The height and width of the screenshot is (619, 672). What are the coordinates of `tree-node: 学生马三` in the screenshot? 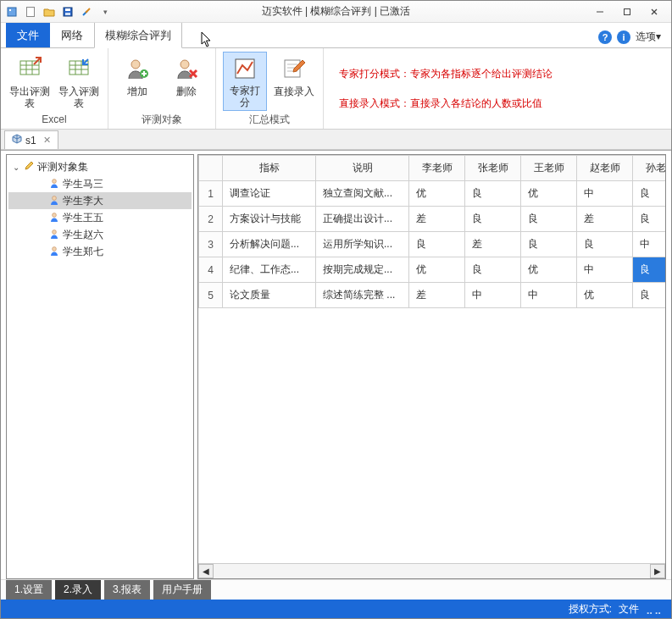 It's located at (100, 184).